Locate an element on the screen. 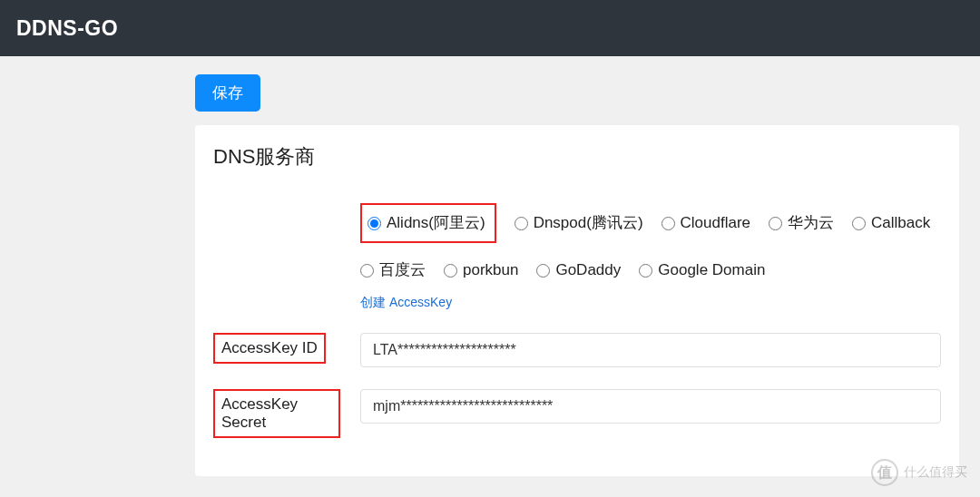 The height and width of the screenshot is (497, 980). provider-radio-3: 华为云 is located at coordinates (801, 223).